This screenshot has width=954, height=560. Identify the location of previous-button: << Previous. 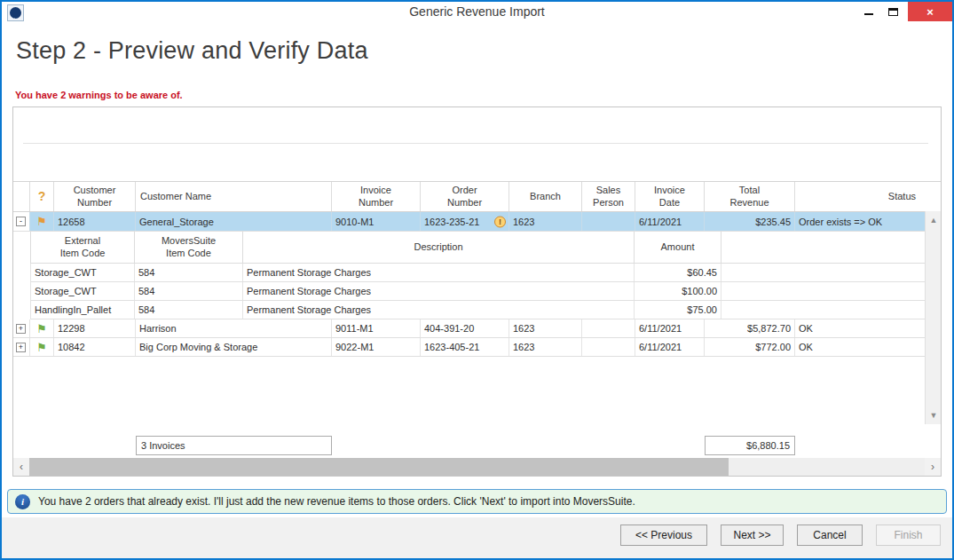
(664, 535).